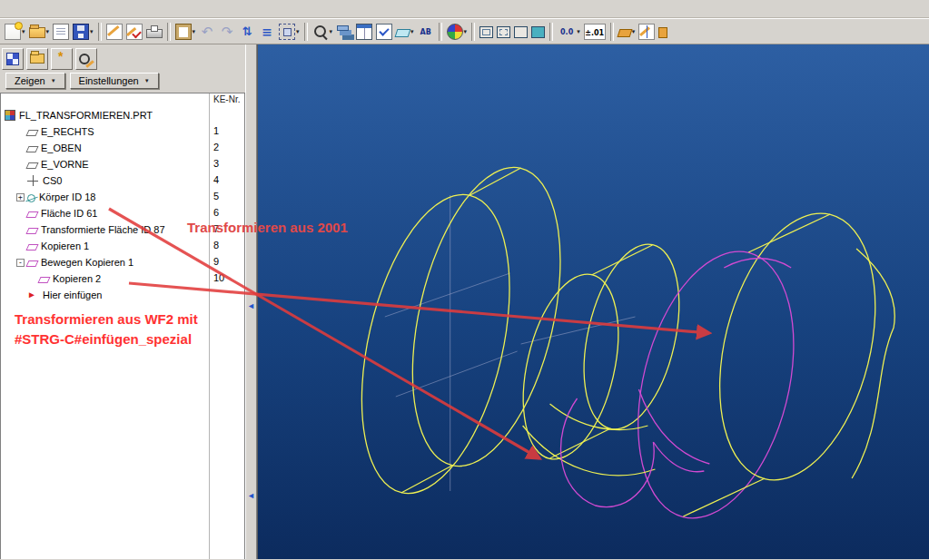 Image resolution: width=929 pixels, height=560 pixels. What do you see at coordinates (405, 32) in the screenshot?
I see `datum-display-button: ▾` at bounding box center [405, 32].